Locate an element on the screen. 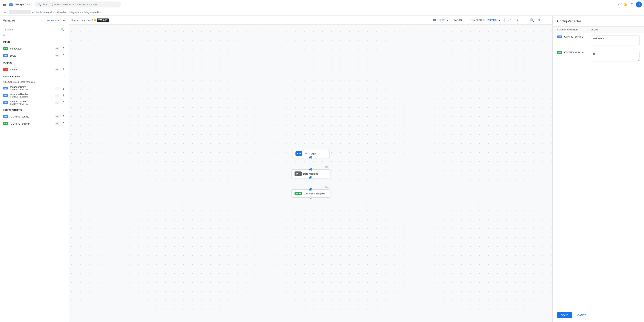  collapse-panel-icon: ⇤ is located at coordinates (64, 20).